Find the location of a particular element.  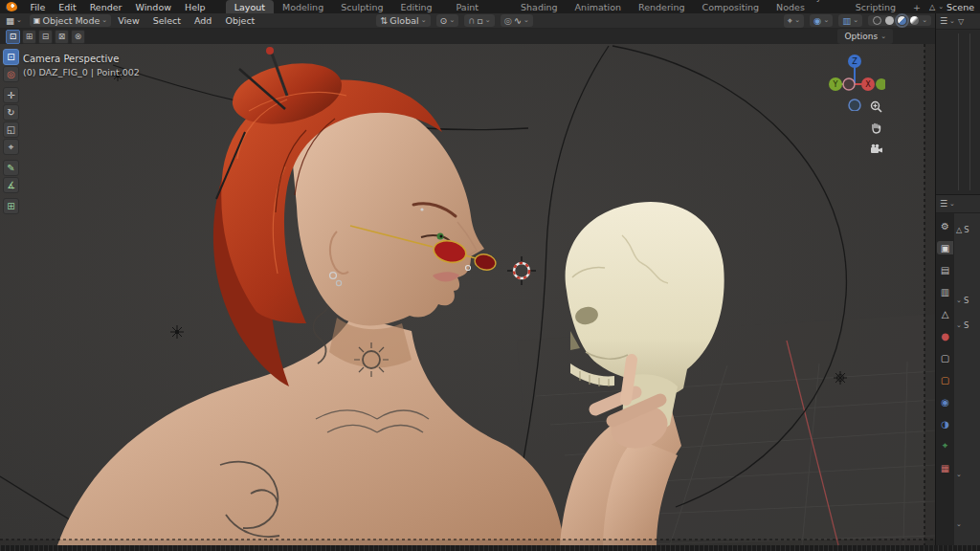

mode-label: Object Mode is located at coordinates (71, 21).